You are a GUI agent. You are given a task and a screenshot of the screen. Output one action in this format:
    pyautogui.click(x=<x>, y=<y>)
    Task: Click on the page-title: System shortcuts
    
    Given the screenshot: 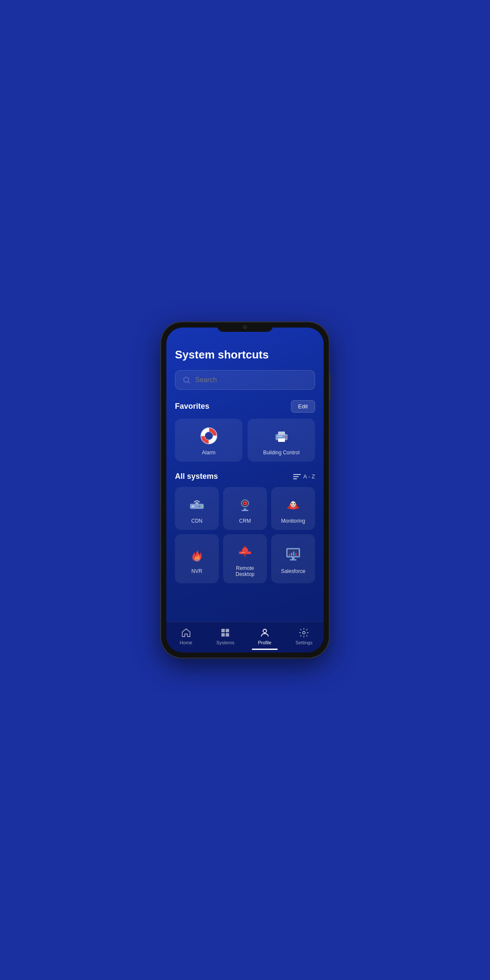 What is the action you would take?
    pyautogui.click(x=245, y=355)
    